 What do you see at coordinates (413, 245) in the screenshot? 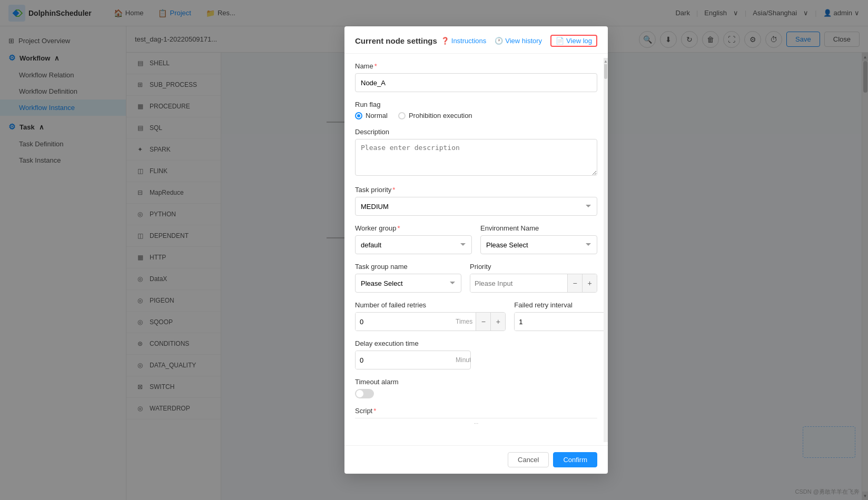
I see `worker-group-select: default` at bounding box center [413, 245].